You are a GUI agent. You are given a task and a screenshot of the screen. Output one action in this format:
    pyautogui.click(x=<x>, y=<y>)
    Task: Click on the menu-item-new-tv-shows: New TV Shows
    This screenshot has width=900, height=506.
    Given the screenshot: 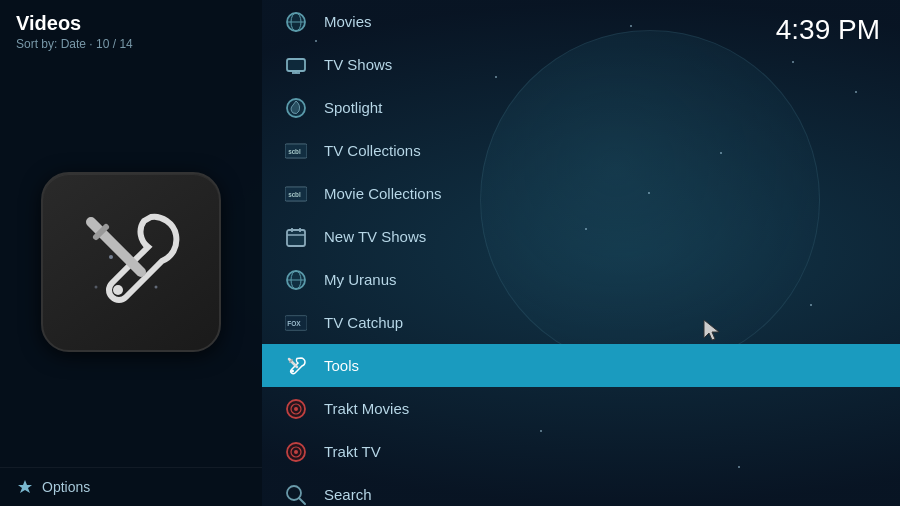 What is the action you would take?
    pyautogui.click(x=581, y=236)
    